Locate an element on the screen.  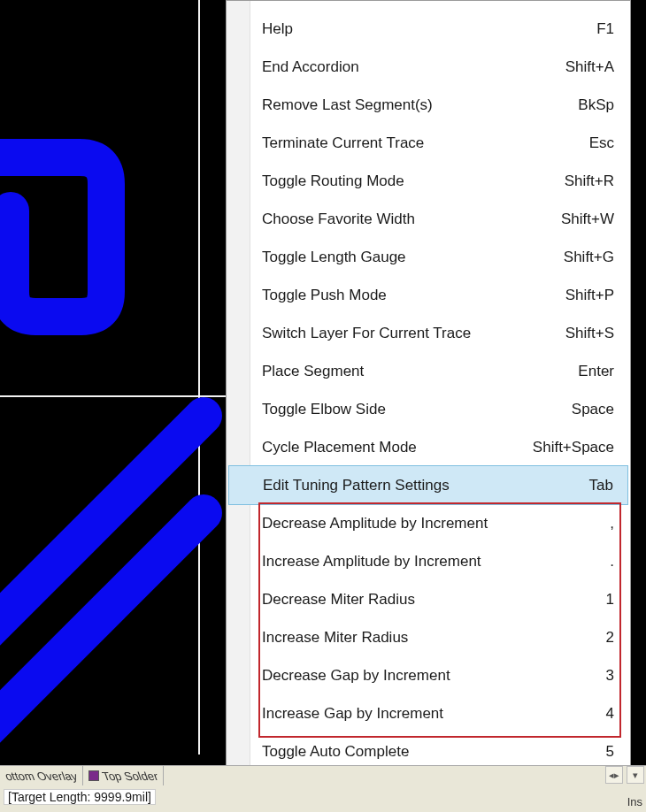
menu-item-label: Decrease Gap by Increment is located at coordinates (389, 676).